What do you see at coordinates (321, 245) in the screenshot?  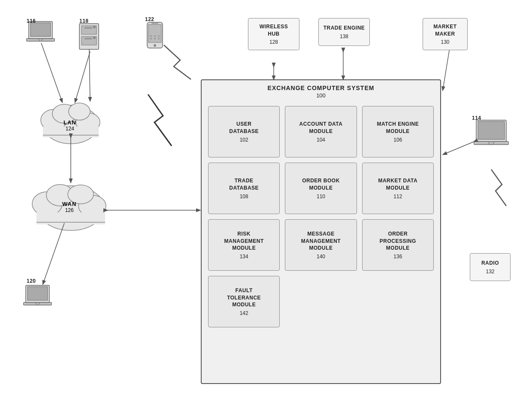 I see `module-row-3: RISKMANAGEMENTMODULE 134 MESSAGEMANAGEME…` at bounding box center [321, 245].